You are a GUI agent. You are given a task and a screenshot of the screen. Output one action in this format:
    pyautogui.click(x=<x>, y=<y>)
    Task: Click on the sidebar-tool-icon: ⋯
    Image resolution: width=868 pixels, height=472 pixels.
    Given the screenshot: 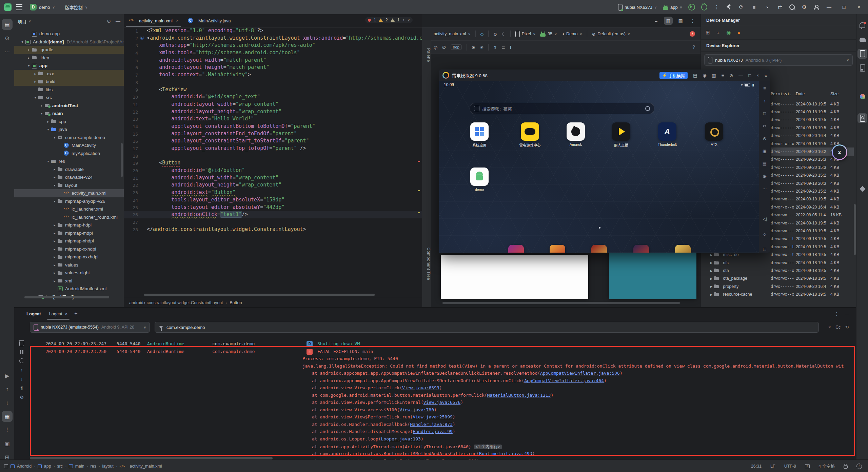 What is the action you would take?
    pyautogui.click(x=765, y=189)
    